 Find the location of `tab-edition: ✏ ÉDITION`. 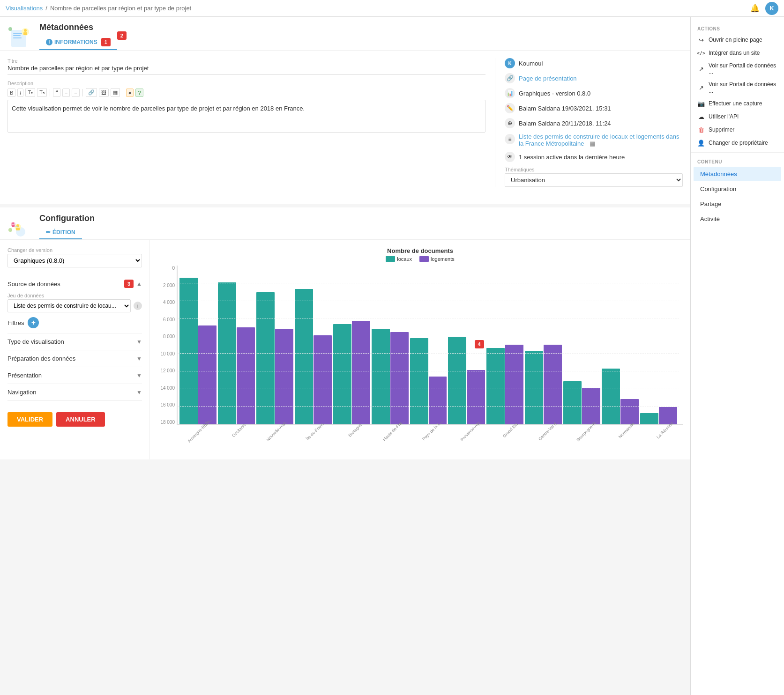

tab-edition: ✏ ÉDITION is located at coordinates (61, 233).